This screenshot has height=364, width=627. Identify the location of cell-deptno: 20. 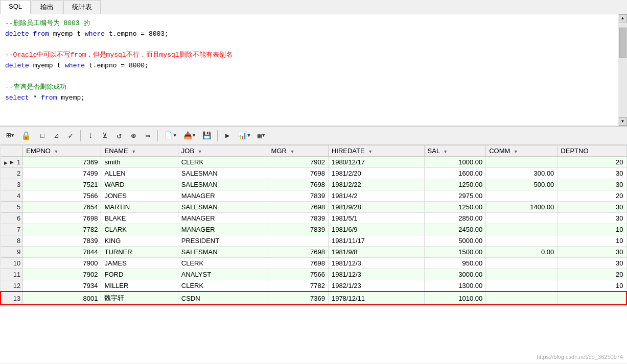
(592, 162).